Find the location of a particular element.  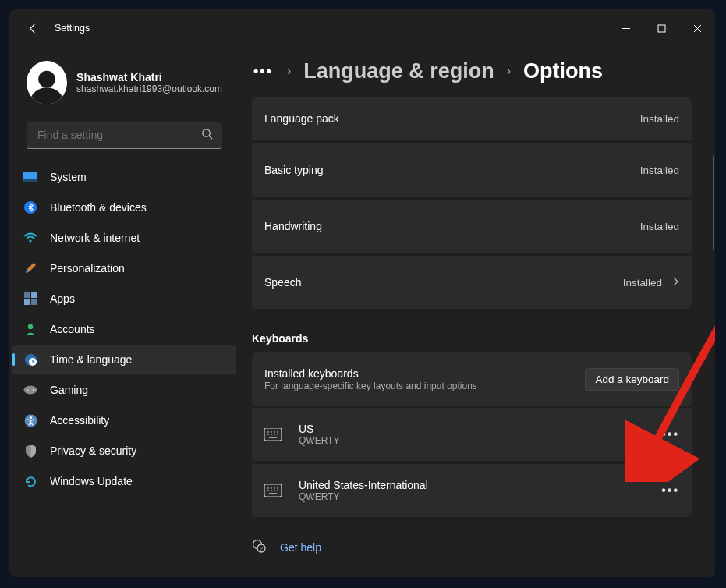

sidebar-item-label: Gaming is located at coordinates (69, 390).